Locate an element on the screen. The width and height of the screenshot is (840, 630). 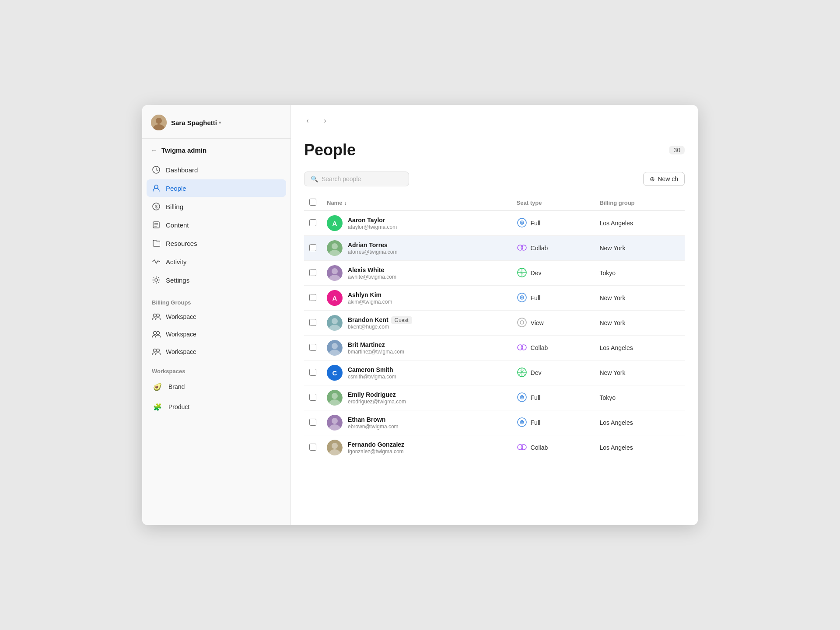
seat-type-cell: Collab is located at coordinates (553, 248).